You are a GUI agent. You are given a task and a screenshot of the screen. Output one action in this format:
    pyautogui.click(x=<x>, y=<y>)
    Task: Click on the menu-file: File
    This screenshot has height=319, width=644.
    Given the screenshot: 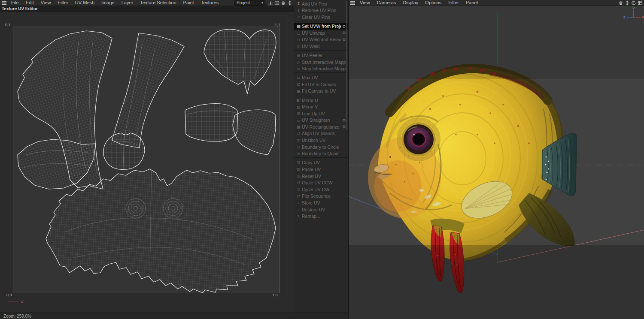 What is the action you would take?
    pyautogui.click(x=15, y=3)
    